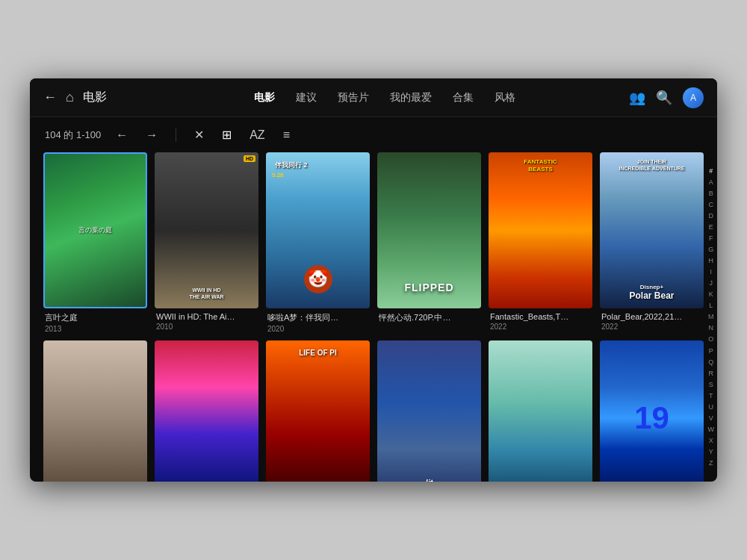 The image size is (747, 560). What do you see at coordinates (96, 243) in the screenshot?
I see `movie-card-1: 言の葉の庭 言叶之庭 2013` at bounding box center [96, 243].